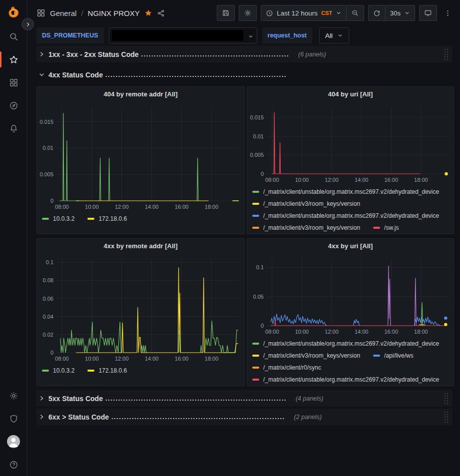 The height and width of the screenshot is (476, 460). What do you see at coordinates (351, 295) in the screenshot?
I see `time-series-chart: 00.050.108:0010:0012:0014:0016:0018:00` at bounding box center [351, 295].